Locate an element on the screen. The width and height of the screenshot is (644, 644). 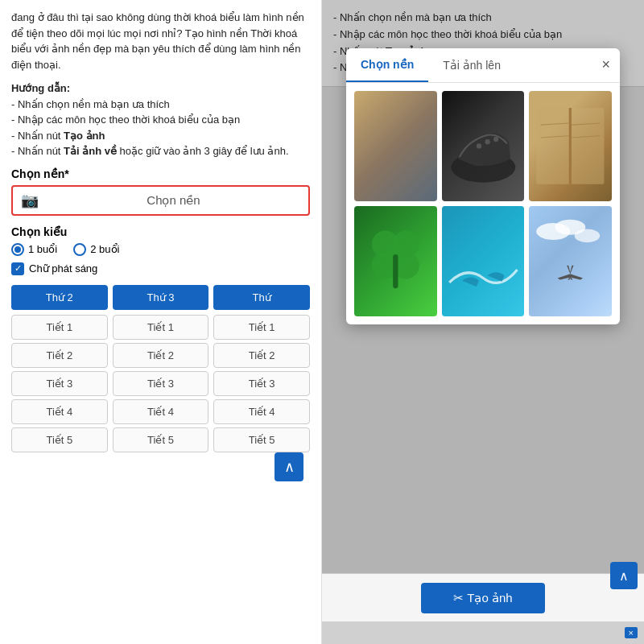
tiet-row-4: Tiết 4 Tiết 4 Tiết 4 is located at coordinates (161, 412).